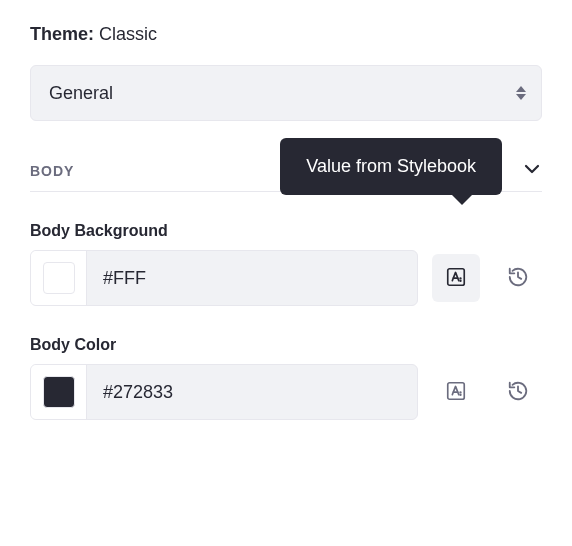  I want to click on tooltip-text: Value from Stylebook, so click(391, 166).